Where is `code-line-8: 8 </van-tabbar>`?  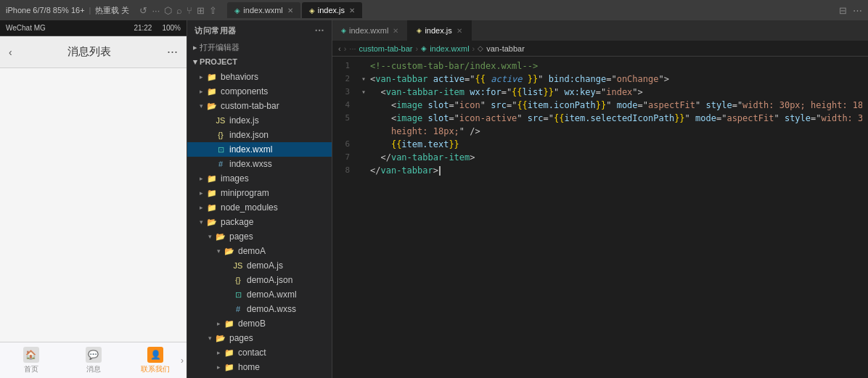
code-line-8: 8 </van-tabbar> is located at coordinates (597, 170).